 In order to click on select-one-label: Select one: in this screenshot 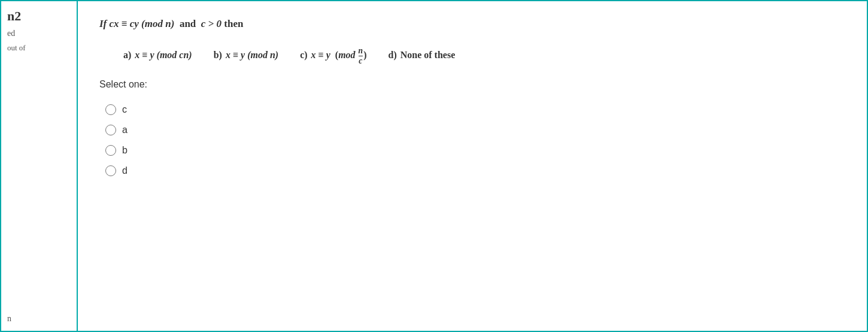, I will do `click(472, 84)`.